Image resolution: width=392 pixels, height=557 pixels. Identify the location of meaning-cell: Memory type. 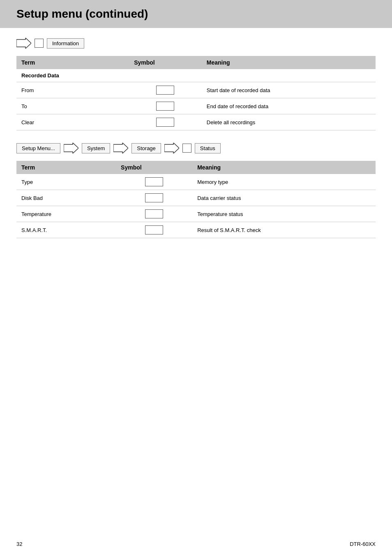
(284, 182).